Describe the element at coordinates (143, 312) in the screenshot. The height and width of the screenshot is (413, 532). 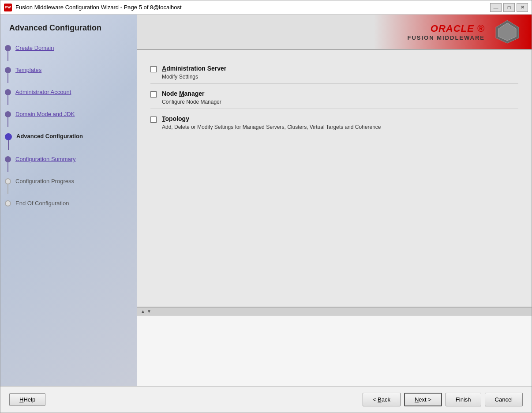
I see `collapse-arrow-icon: ▲` at that location.